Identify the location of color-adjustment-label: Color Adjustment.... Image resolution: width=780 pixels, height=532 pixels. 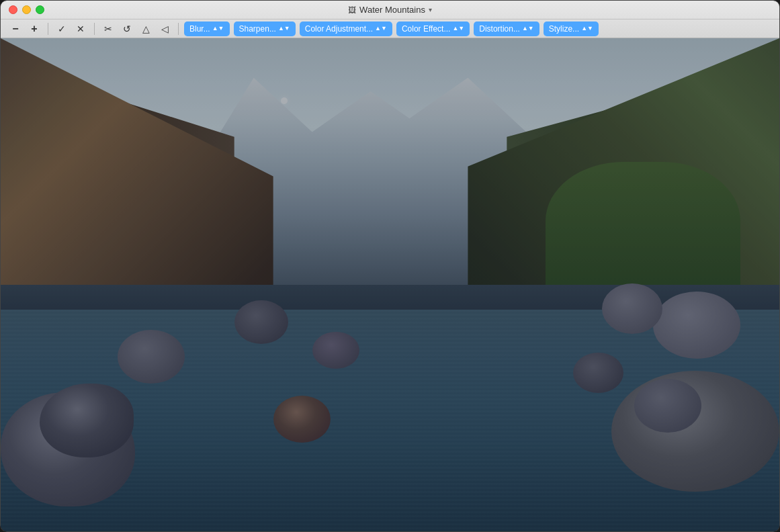
(339, 29).